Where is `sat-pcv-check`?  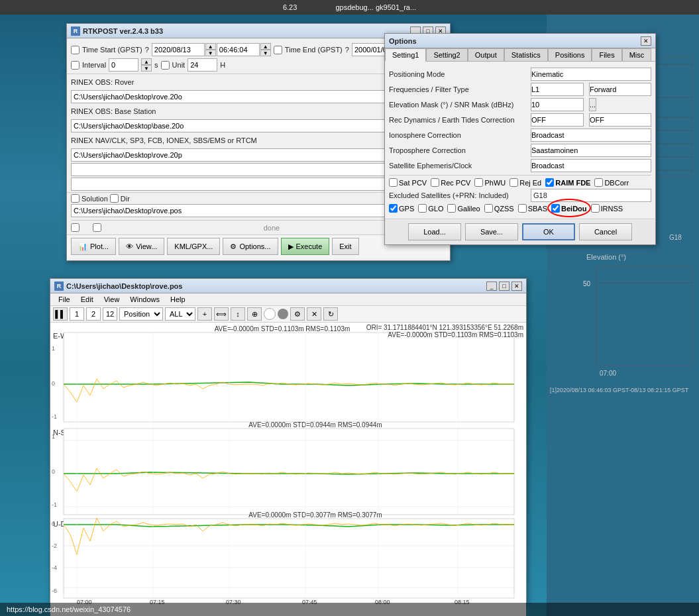
sat-pcv-check is located at coordinates (394, 183).